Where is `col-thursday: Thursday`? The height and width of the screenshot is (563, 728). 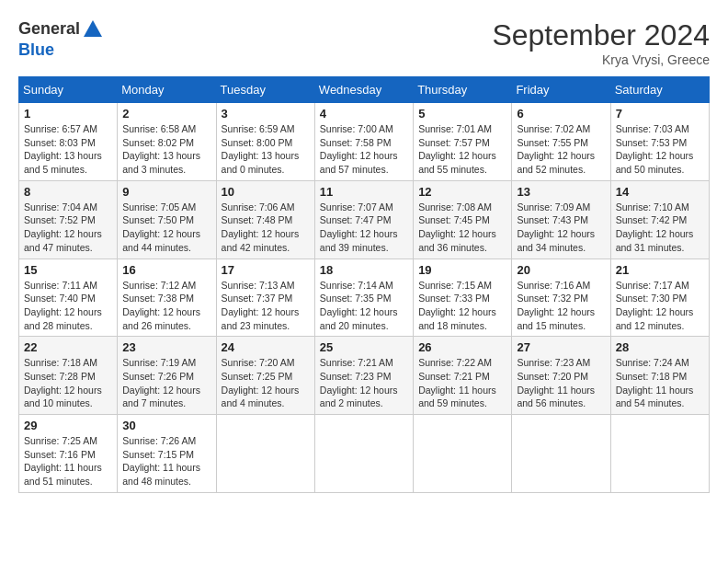
col-thursday: Thursday is located at coordinates (463, 90).